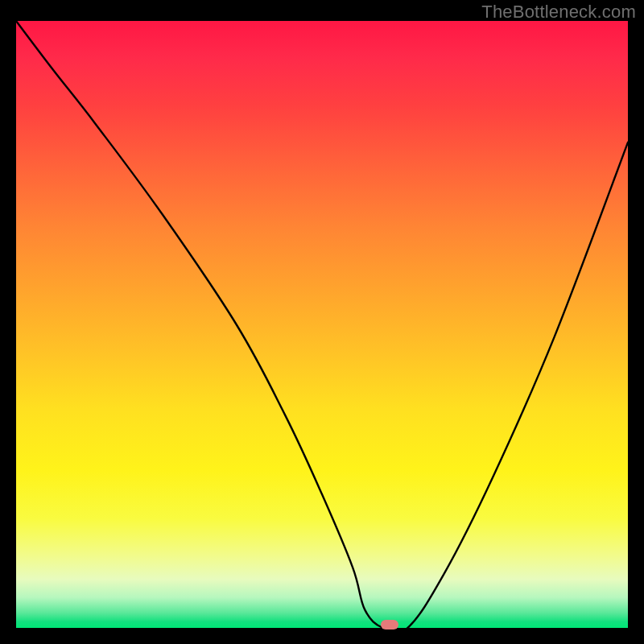 This screenshot has width=644, height=644. Describe the element at coordinates (390, 625) in the screenshot. I see `trough-marker` at that location.